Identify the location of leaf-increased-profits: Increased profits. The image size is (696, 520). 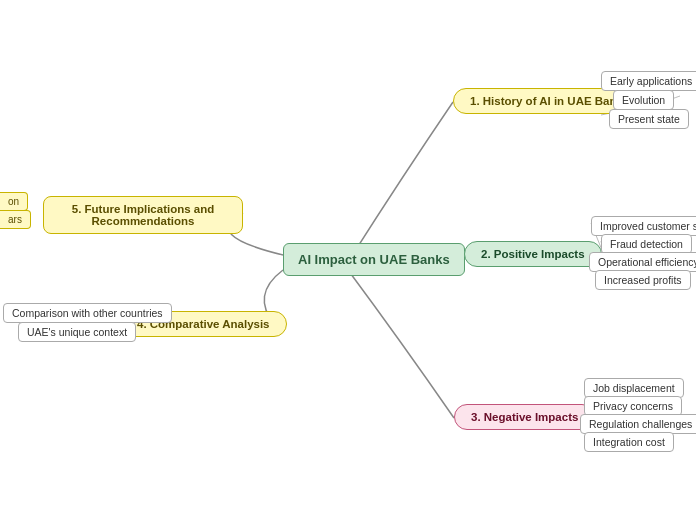
(643, 280).